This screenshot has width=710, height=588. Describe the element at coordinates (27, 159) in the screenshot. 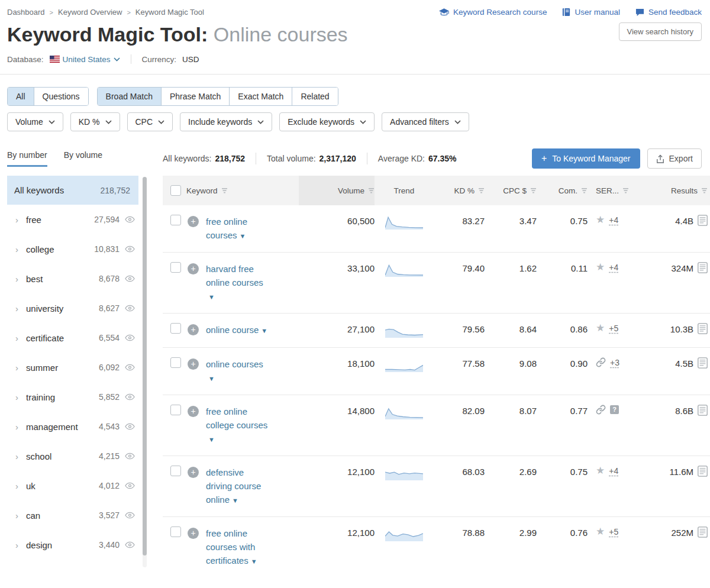

I see `view-tab-by-number: By number` at that location.